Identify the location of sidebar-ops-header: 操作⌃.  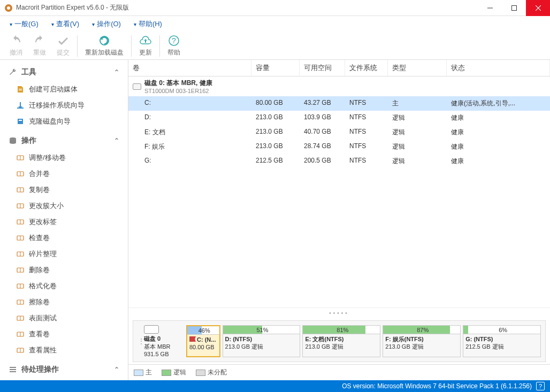
(64, 141).